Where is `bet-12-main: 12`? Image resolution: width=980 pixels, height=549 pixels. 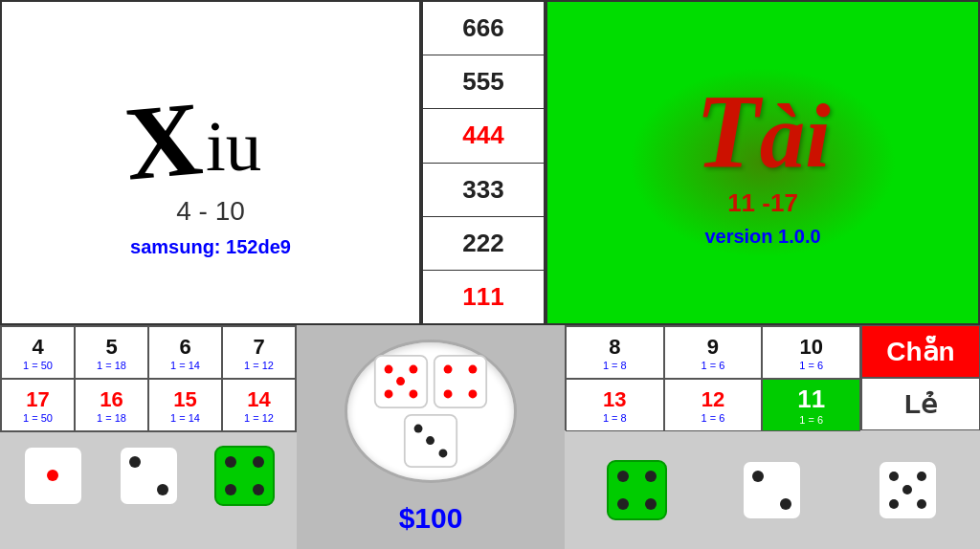 bet-12-main: 12 is located at coordinates (713, 400).